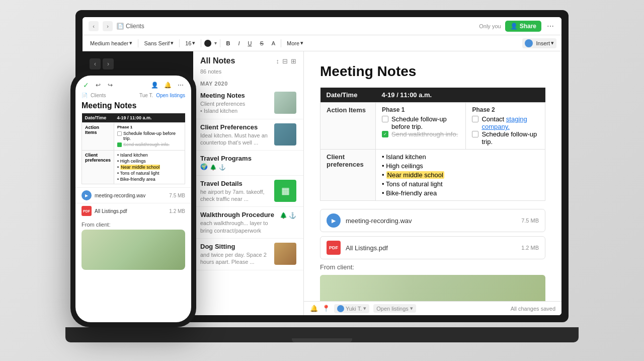 This screenshot has height=361, width=644. I want to click on attachment-wav: ▶ meeting-recording.wav 7.5 MB, so click(433, 221).